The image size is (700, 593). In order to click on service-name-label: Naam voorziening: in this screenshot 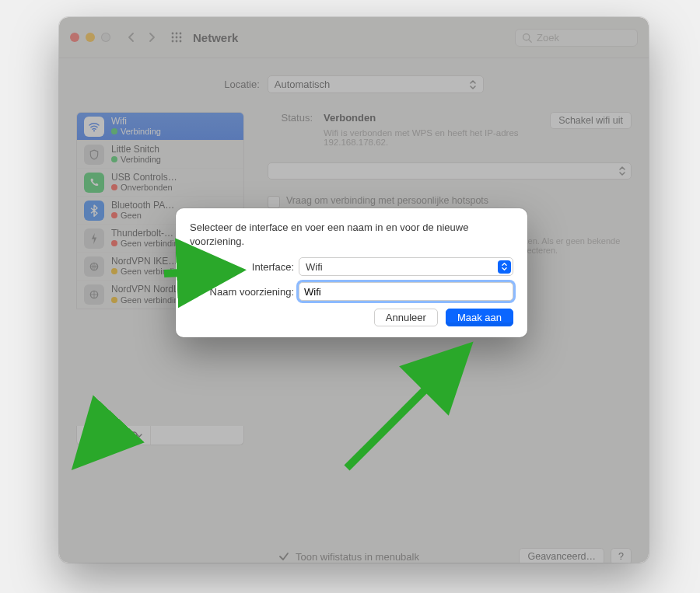, I will do `click(244, 292)`.